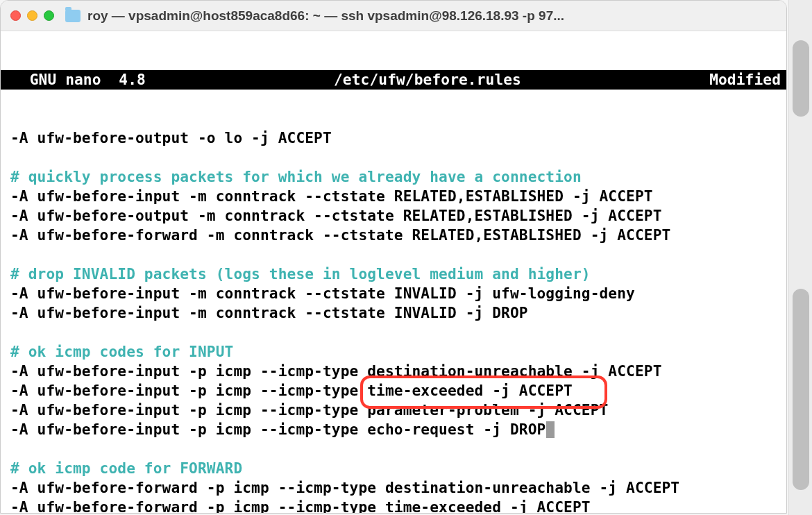 This screenshot has height=515, width=812. I want to click on editor-line: -A ufw-before-output -m conntrack --ctst…, so click(398, 216).